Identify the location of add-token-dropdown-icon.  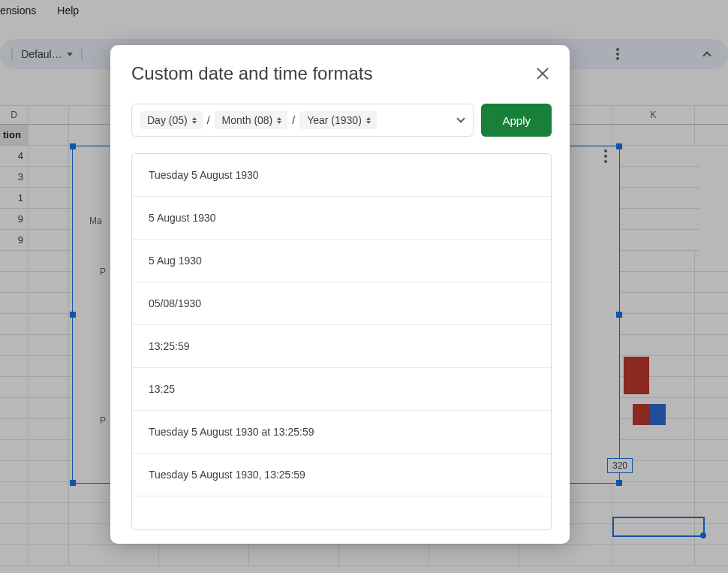
(461, 119).